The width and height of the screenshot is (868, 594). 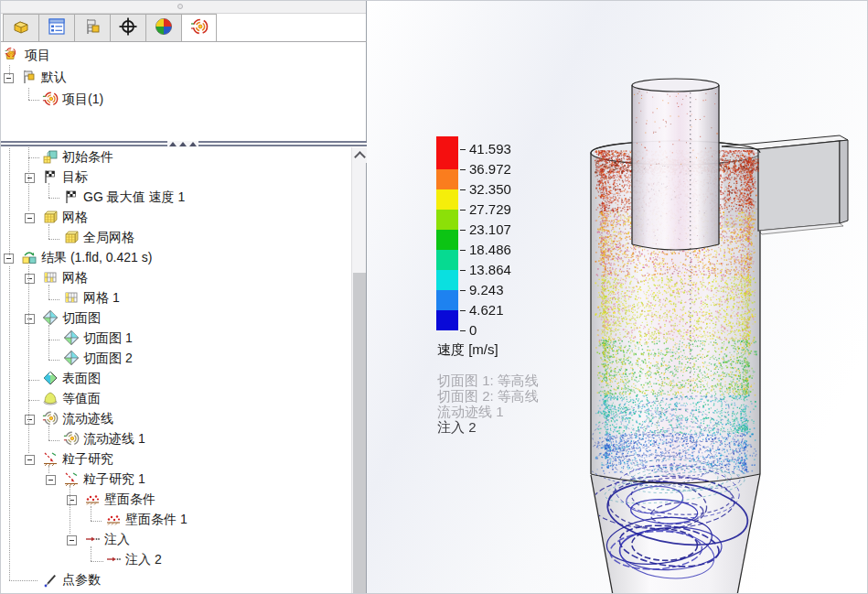 What do you see at coordinates (175, 56) in the screenshot?
I see `tree-item: 项目` at bounding box center [175, 56].